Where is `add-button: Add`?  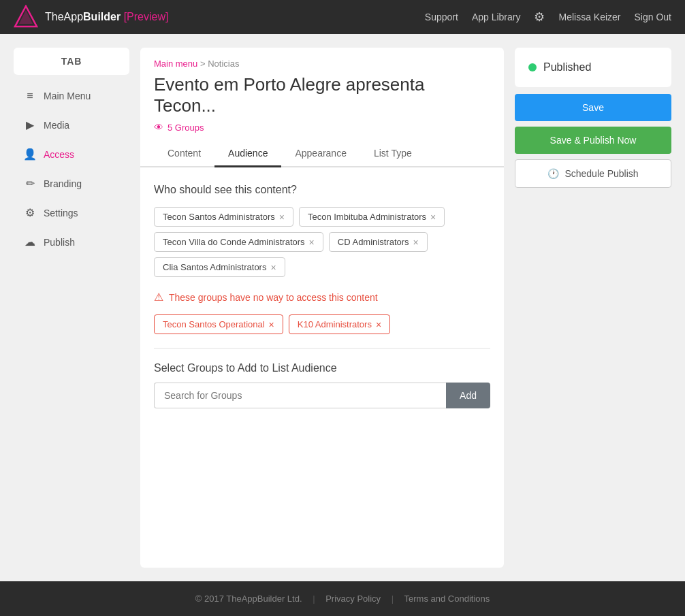 add-button: Add is located at coordinates (468, 395).